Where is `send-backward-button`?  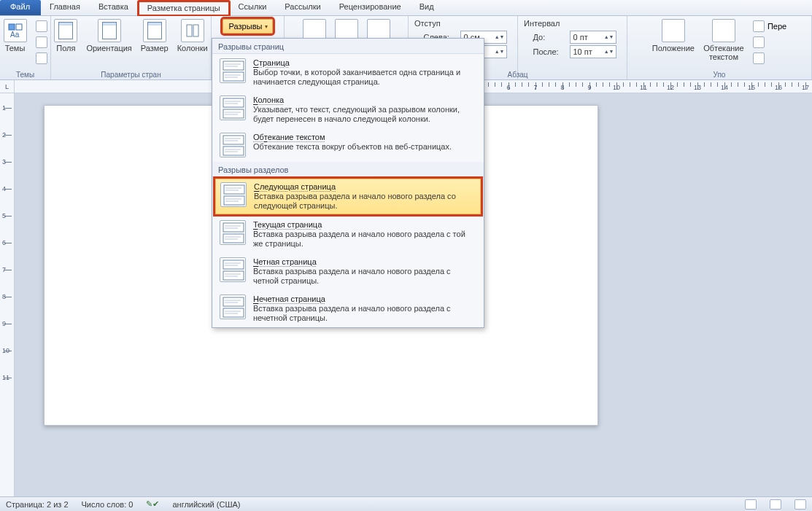 send-backward-button is located at coordinates (770, 42).